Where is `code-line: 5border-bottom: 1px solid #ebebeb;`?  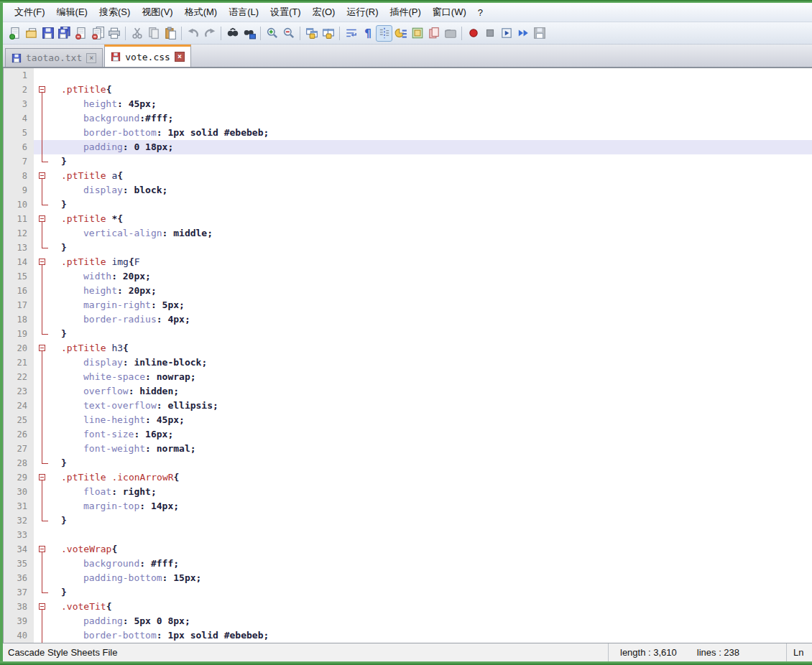 code-line: 5border-bottom: 1px solid #ebebeb; is located at coordinates (408, 133).